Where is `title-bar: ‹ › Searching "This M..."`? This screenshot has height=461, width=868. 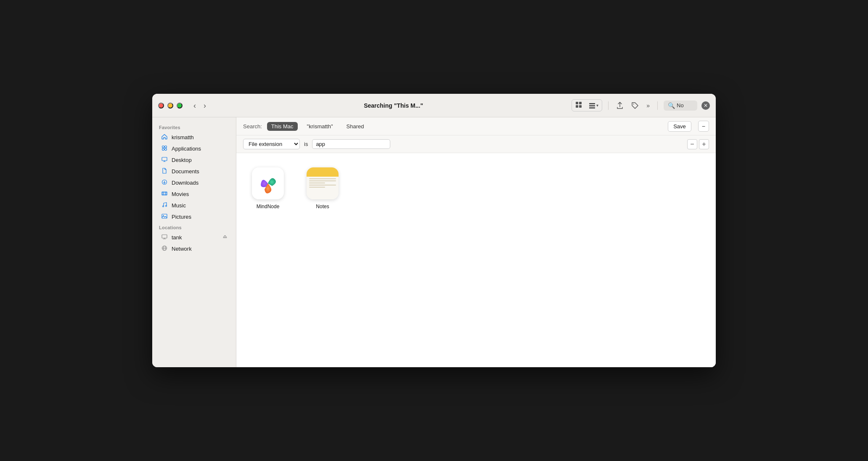 title-bar: ‹ › Searching "This M..." is located at coordinates (434, 106).